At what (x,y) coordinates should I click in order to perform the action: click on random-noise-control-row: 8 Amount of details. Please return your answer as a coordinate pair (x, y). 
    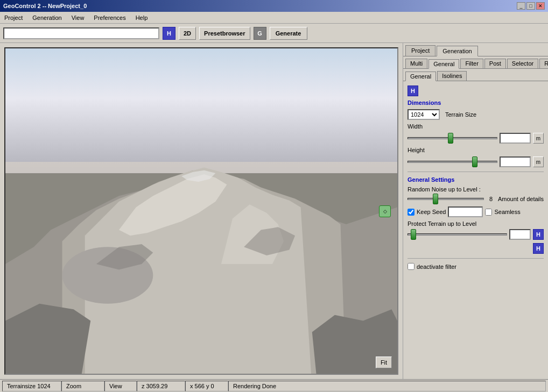
    Looking at the image, I should click on (476, 199).